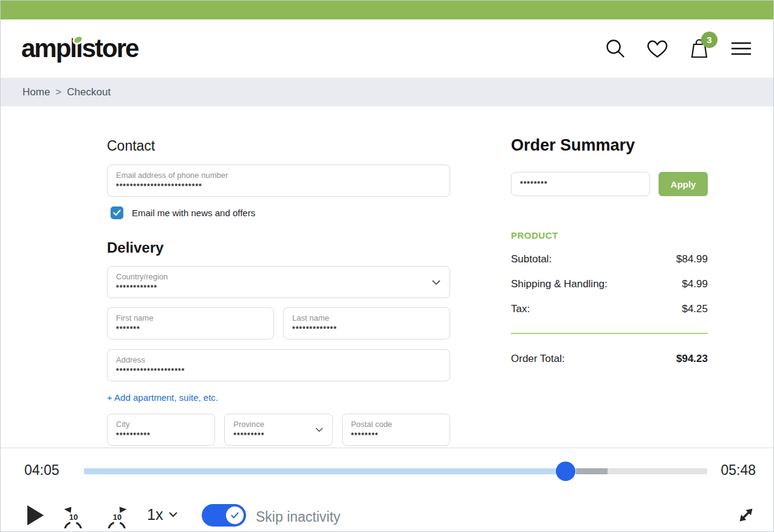 The height and width of the screenshot is (532, 774). Describe the element at coordinates (387, 516) in the screenshot. I see `player-controls: 10 10 1x Skip inactivity` at that location.